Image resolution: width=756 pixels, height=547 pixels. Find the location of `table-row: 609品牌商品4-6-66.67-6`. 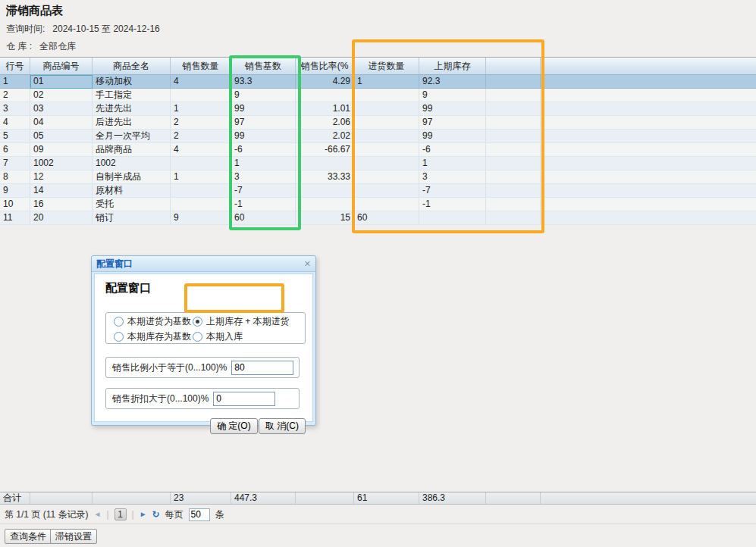

table-row: 609品牌商品4-6-66.67-6 is located at coordinates (378, 150).